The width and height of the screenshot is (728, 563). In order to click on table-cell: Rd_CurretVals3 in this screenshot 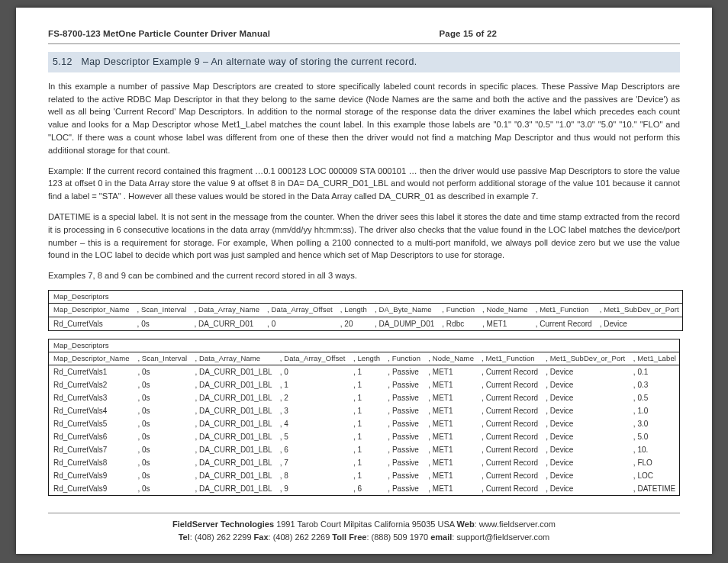, I will do `click(92, 398)`.